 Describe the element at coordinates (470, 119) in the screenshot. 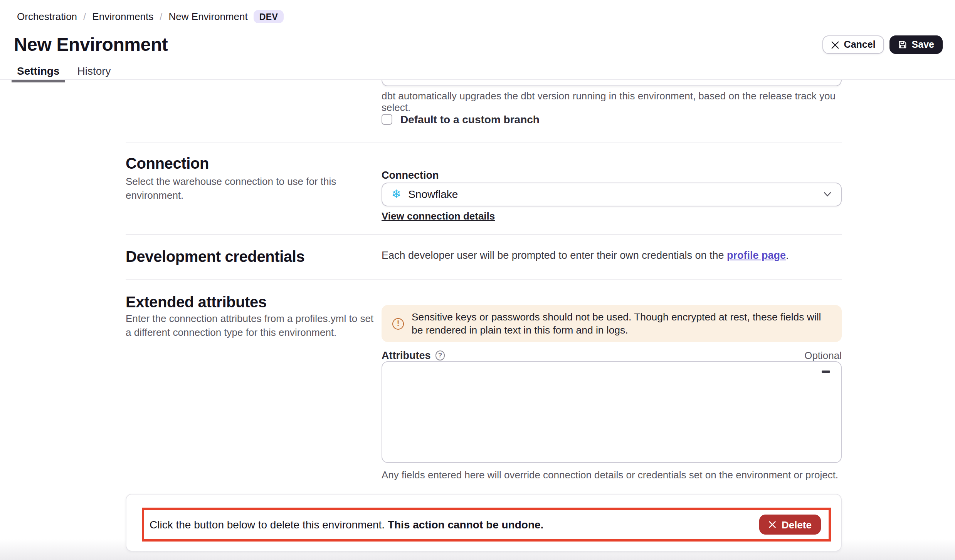

I see `custom-branch-label: Default to a custom branch` at that location.